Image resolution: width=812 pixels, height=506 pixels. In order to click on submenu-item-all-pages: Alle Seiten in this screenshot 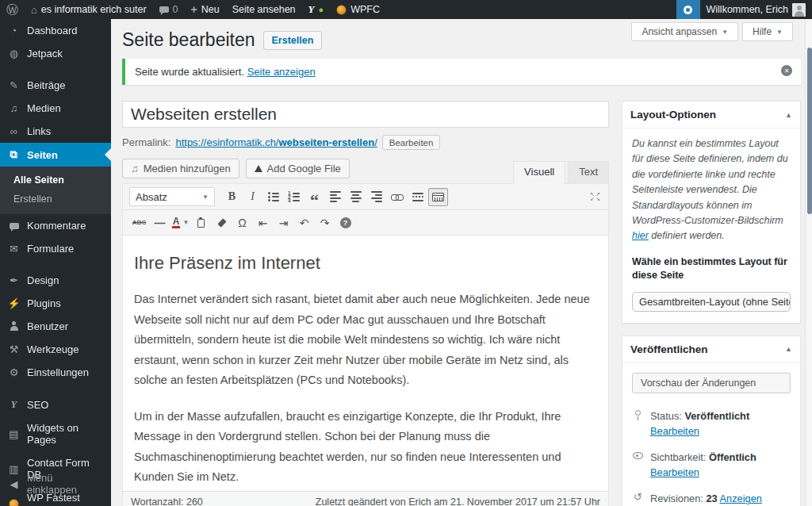, I will do `click(56, 180)`.